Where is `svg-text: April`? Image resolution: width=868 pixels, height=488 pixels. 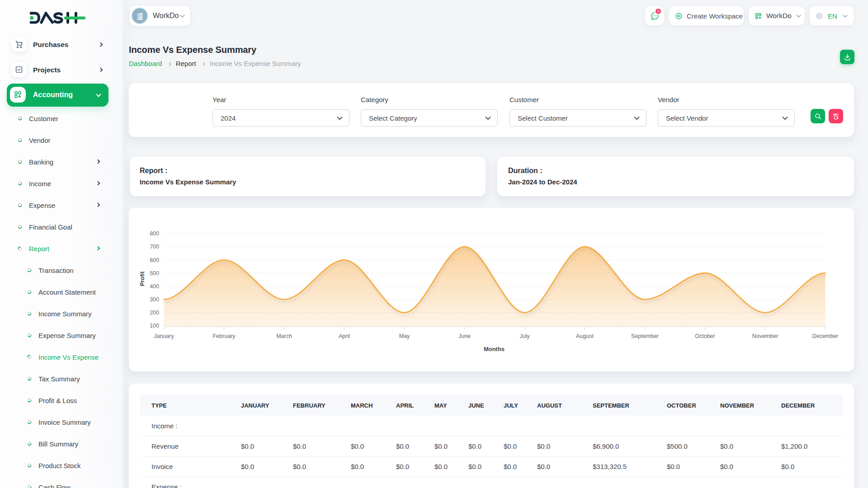 svg-text: April is located at coordinates (344, 336).